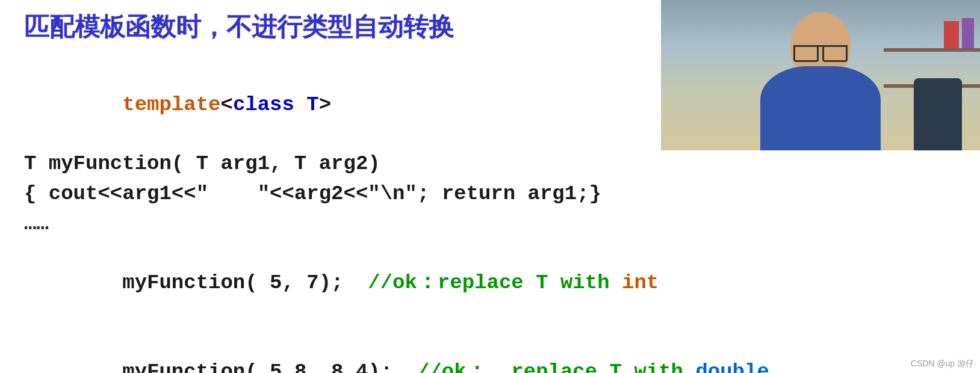  Describe the element at coordinates (464, 283) in the screenshot. I see `comment-1: //ok：replace T` at that location.